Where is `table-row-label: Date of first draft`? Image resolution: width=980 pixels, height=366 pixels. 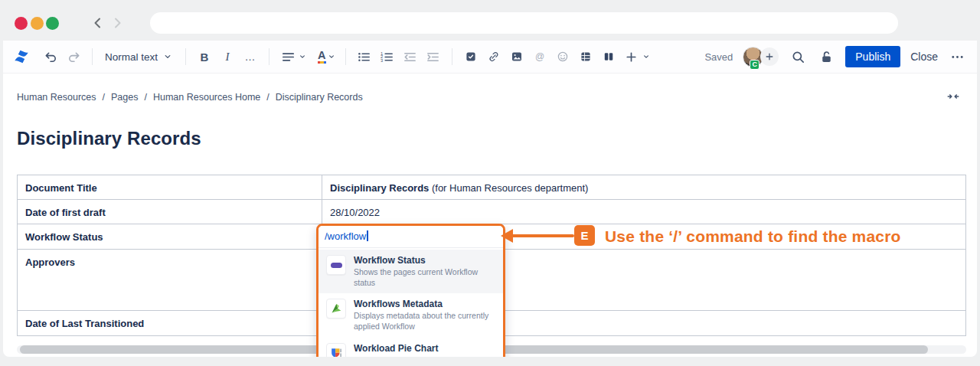
table-row-label: Date of first draft is located at coordinates (170, 211).